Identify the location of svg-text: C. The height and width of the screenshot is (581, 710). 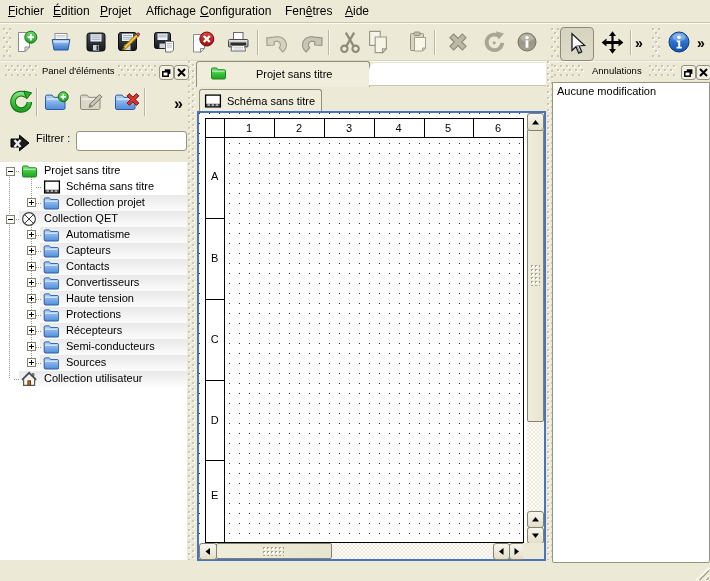
(215, 339).